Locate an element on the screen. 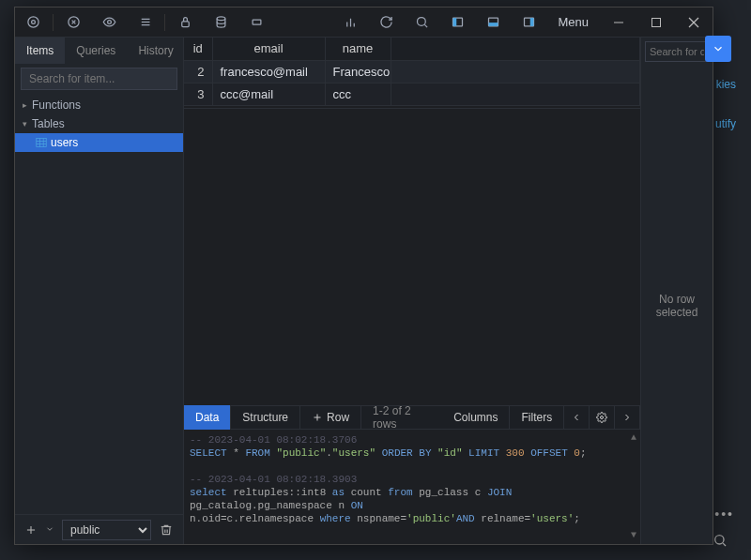 This screenshot has height=560, width=751. sql-ts: -- 2023-04-01 08:02:18.3706 is located at coordinates (273, 440).